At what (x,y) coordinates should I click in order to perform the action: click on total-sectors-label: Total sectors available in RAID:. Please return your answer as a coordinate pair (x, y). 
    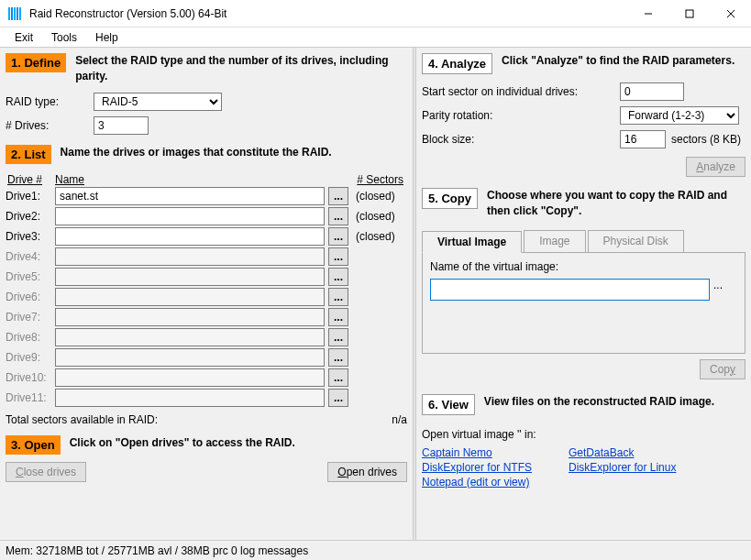
    Looking at the image, I should click on (198, 420).